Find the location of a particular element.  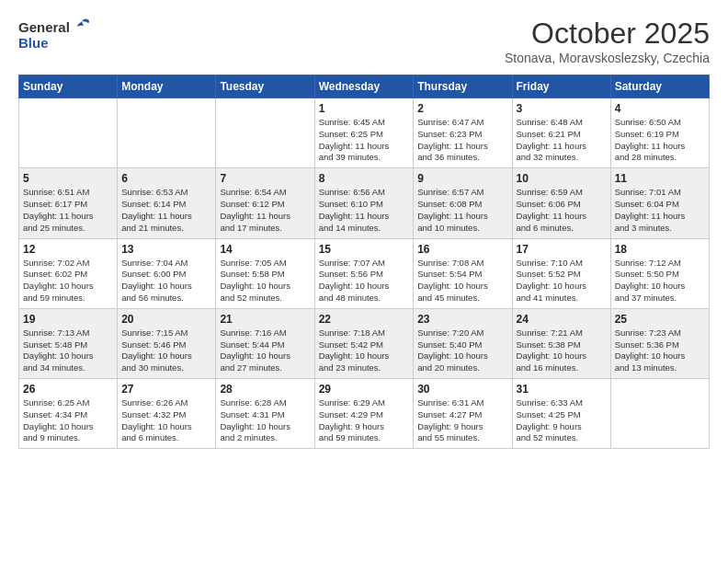

day-number: 30 is located at coordinates (462, 389).